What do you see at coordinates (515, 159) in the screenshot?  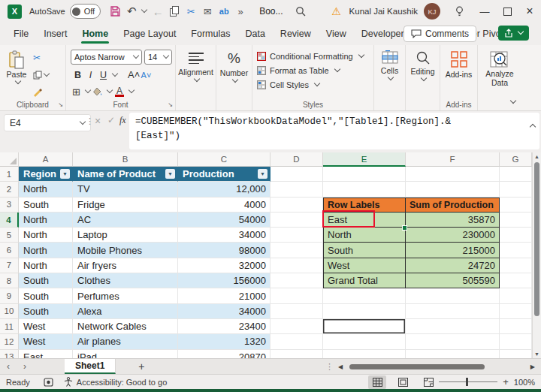 I see `column-header-G: G` at bounding box center [515, 159].